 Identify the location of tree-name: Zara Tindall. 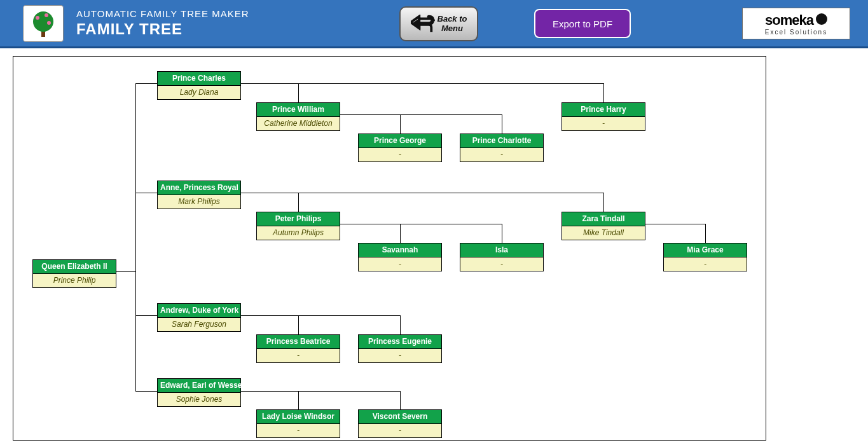
(603, 219).